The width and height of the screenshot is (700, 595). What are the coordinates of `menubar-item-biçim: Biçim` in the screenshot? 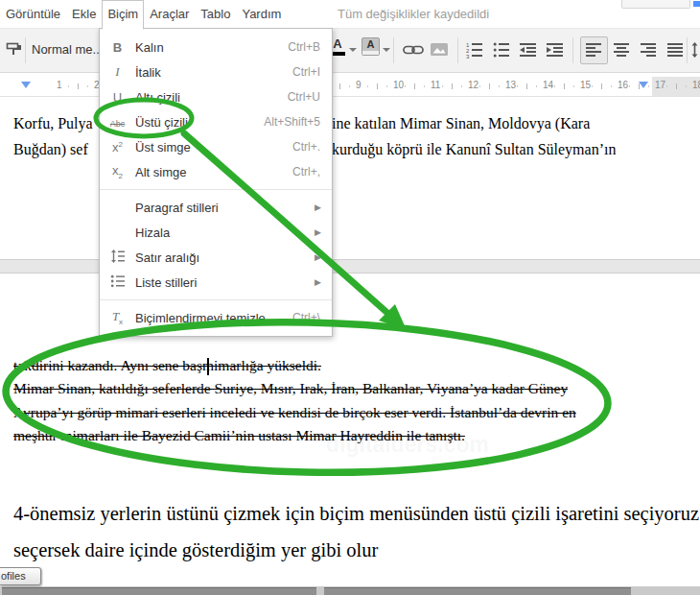 It's located at (123, 15).